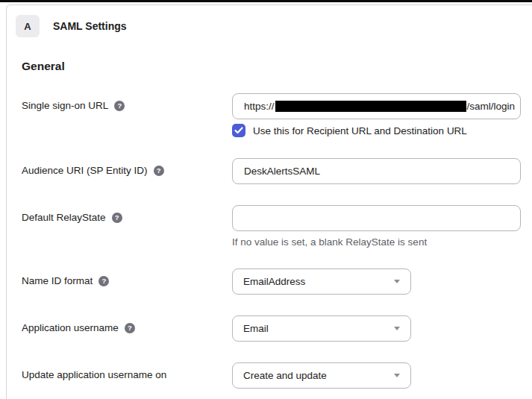  Describe the element at coordinates (277, 172) in the screenshot. I see `row-audience-uri: Audience URI (SP Entity ID) ?` at that location.